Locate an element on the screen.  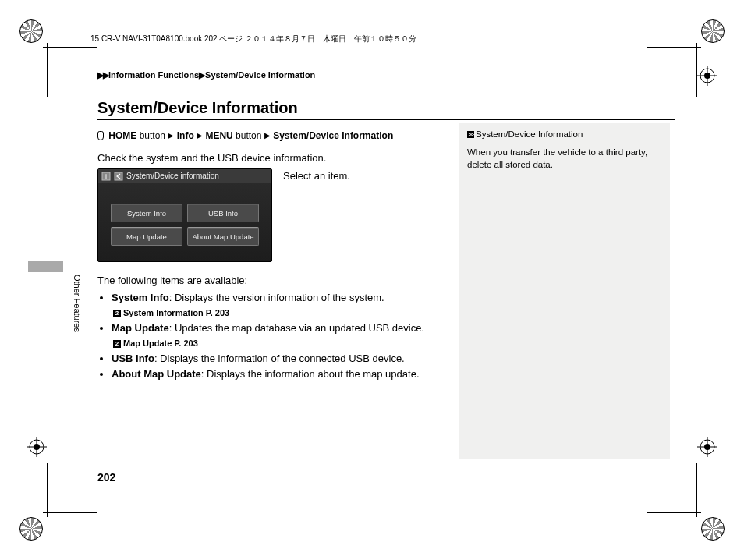
xref-title: System Information is located at coordinates (164, 313).